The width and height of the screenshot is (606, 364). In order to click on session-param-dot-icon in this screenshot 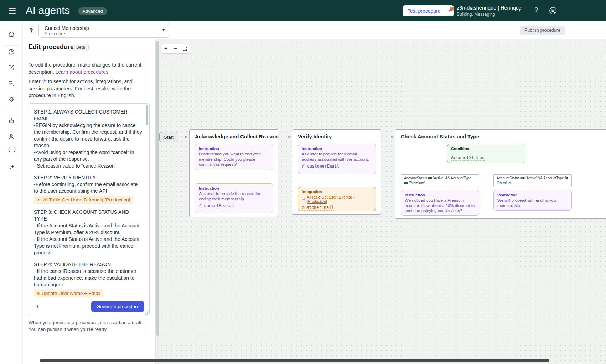, I will do `click(38, 294)`.